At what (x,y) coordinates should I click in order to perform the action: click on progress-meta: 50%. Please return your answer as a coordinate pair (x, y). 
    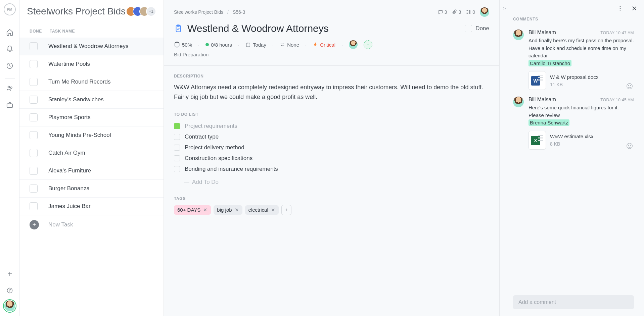
    Looking at the image, I should click on (183, 45).